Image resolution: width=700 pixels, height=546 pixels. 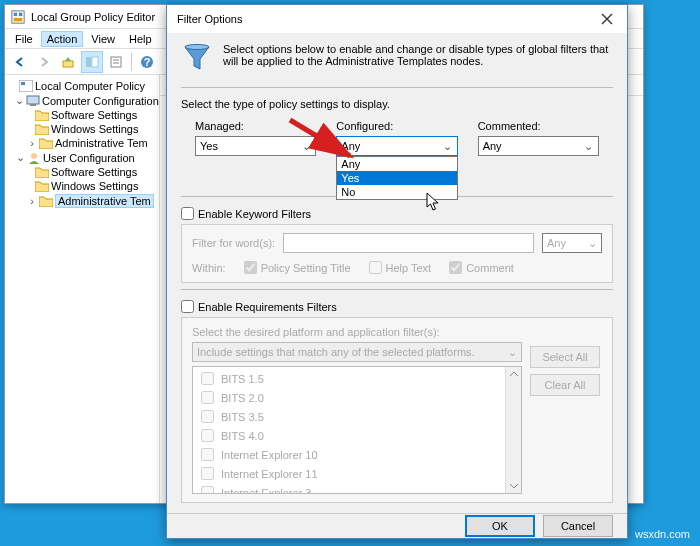 I want to click on policy-icon, so click(x=26, y=86).